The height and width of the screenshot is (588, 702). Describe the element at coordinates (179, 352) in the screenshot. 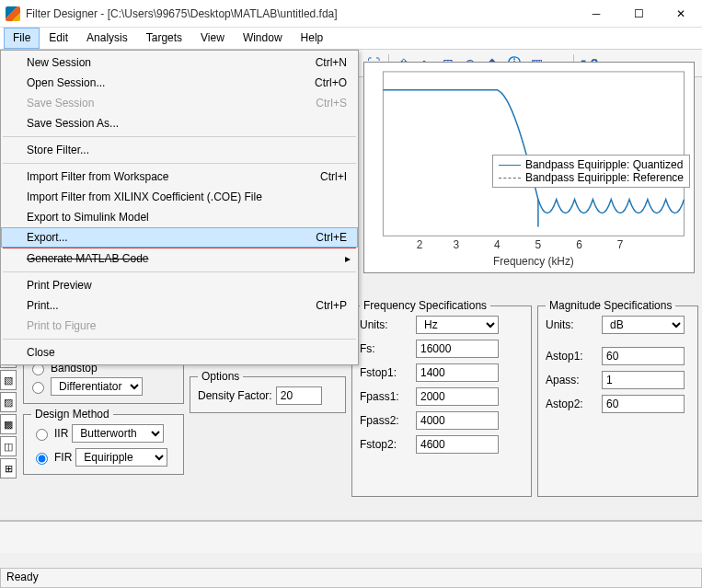

I see `menu-close: Close` at that location.